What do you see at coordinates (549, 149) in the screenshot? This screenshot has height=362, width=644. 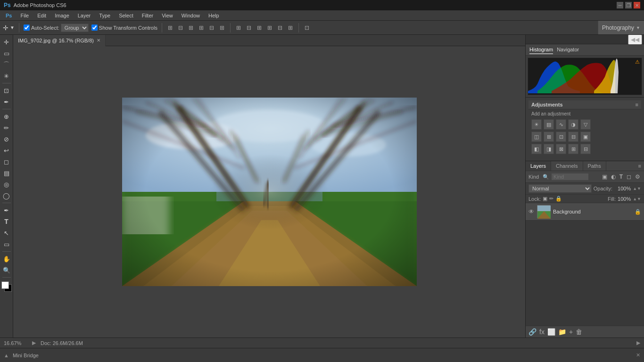 I see `invert-adj-btn: ◨` at bounding box center [549, 149].